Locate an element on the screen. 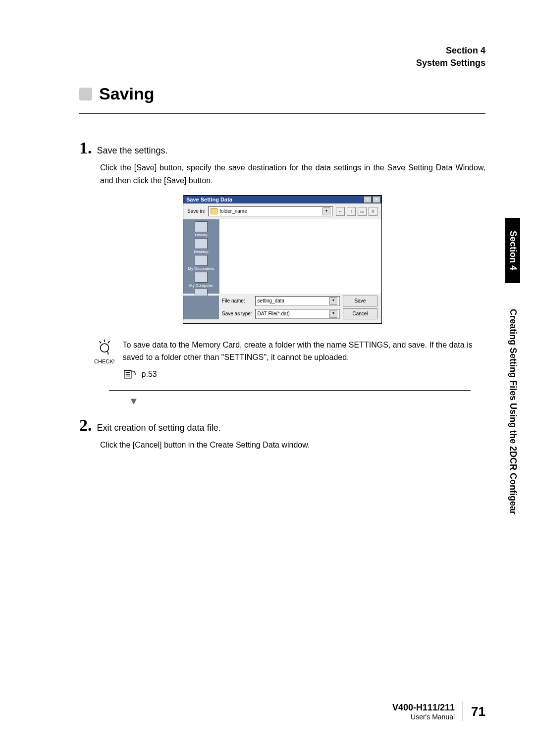 This screenshot has width=535, height=756. reference-icon is located at coordinates (130, 374).